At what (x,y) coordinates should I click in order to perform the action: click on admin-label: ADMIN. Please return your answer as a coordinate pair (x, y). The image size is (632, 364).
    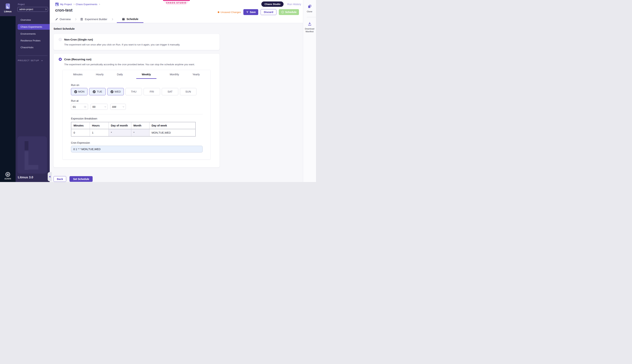
    Looking at the image, I should click on (8, 178).